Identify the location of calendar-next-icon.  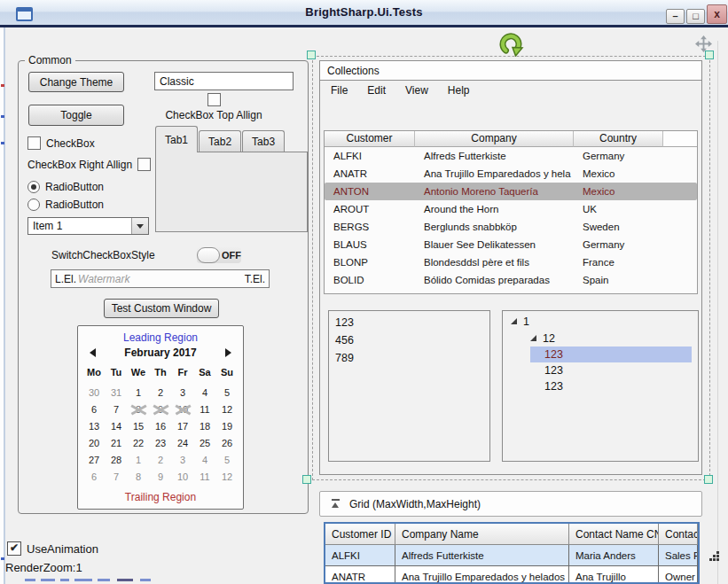
(229, 353).